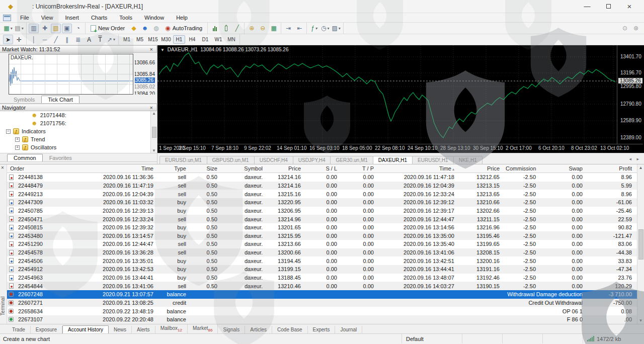  What do you see at coordinates (641, 244) in the screenshot?
I see `scroll-thumb` at bounding box center [641, 244].